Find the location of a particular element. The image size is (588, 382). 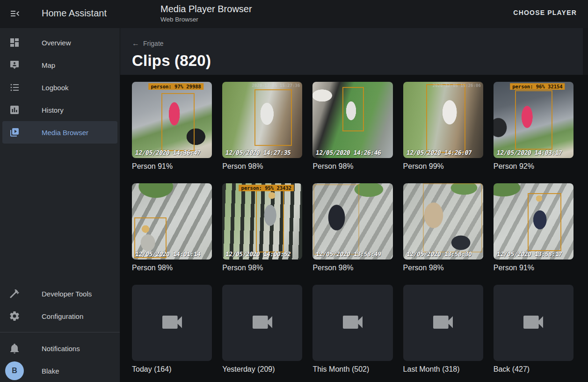

sidebar-item-label: Media Browser is located at coordinates (65, 133).